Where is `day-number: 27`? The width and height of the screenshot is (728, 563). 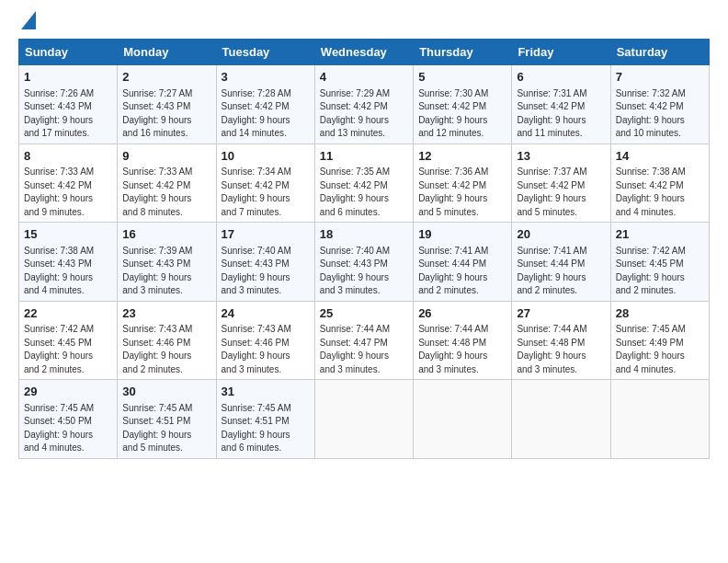
day-number: 27 is located at coordinates (561, 314).